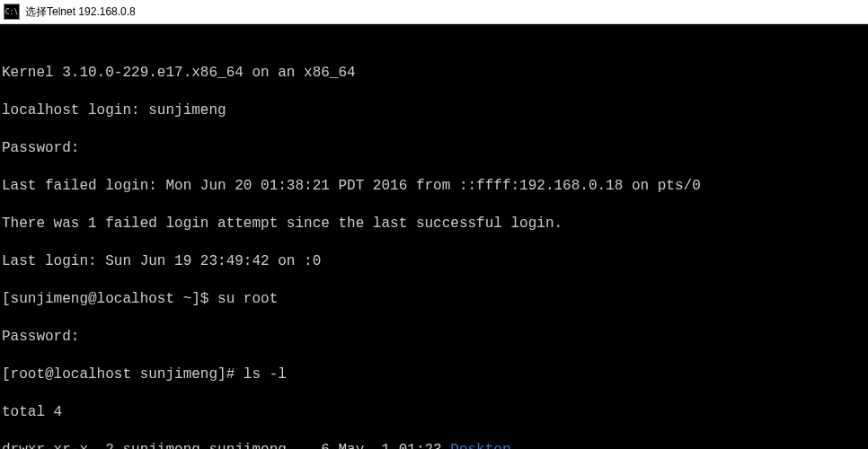 The image size is (868, 449). What do you see at coordinates (434, 300) in the screenshot?
I see `terminal-line: [sunjimeng@localhost ~]$ su root` at bounding box center [434, 300].